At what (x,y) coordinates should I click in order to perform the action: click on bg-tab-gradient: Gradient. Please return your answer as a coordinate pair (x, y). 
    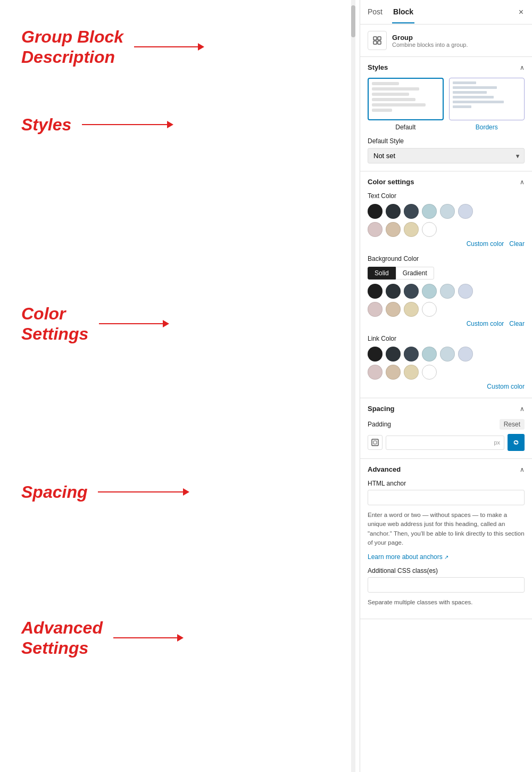
    Looking at the image, I should click on (415, 273).